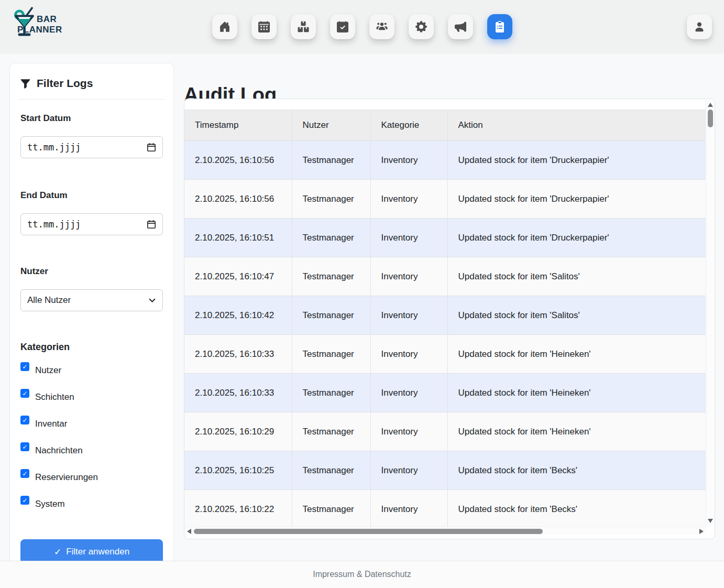  What do you see at coordinates (92, 300) in the screenshot?
I see `user-select: Alle Nutzer` at bounding box center [92, 300].